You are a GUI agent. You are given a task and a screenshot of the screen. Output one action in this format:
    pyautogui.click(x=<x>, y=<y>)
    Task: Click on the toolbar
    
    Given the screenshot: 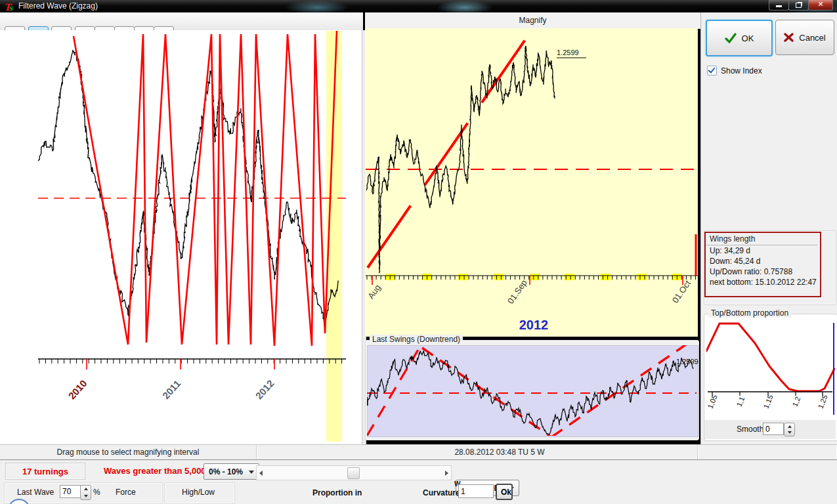 What is the action you would take?
    pyautogui.click(x=181, y=22)
    